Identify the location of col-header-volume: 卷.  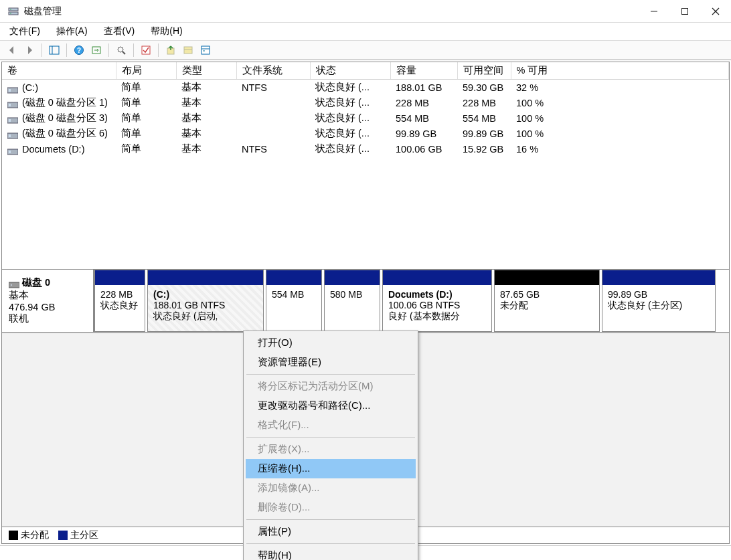
(59, 71).